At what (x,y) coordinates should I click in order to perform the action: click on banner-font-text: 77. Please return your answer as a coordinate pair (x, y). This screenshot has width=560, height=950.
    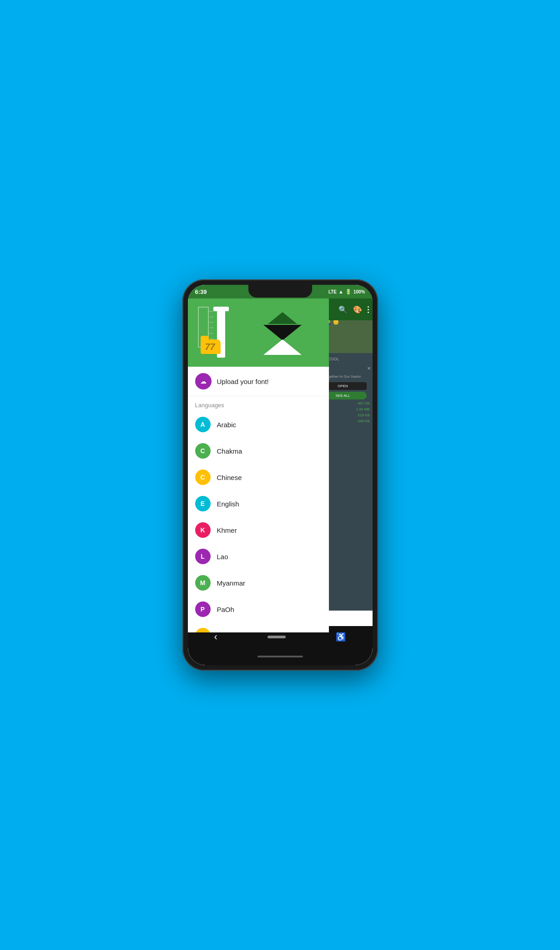
    Looking at the image, I should click on (210, 347).